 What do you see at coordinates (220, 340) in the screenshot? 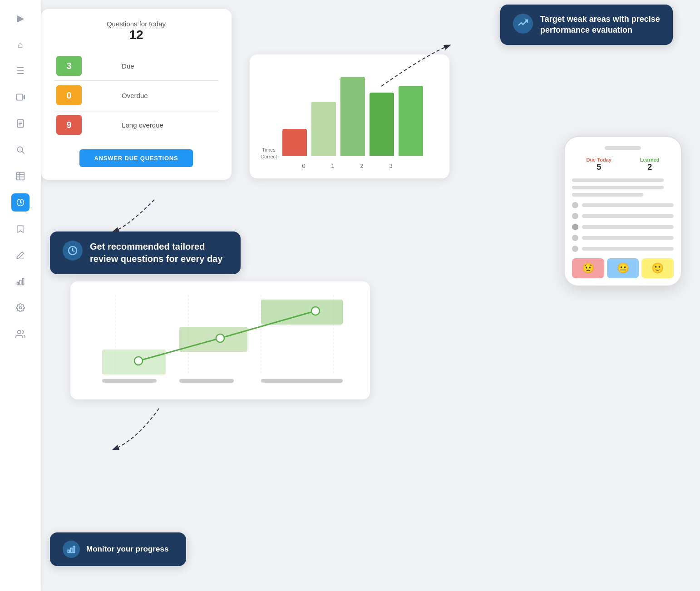
I see `line-chart-card` at bounding box center [220, 340].